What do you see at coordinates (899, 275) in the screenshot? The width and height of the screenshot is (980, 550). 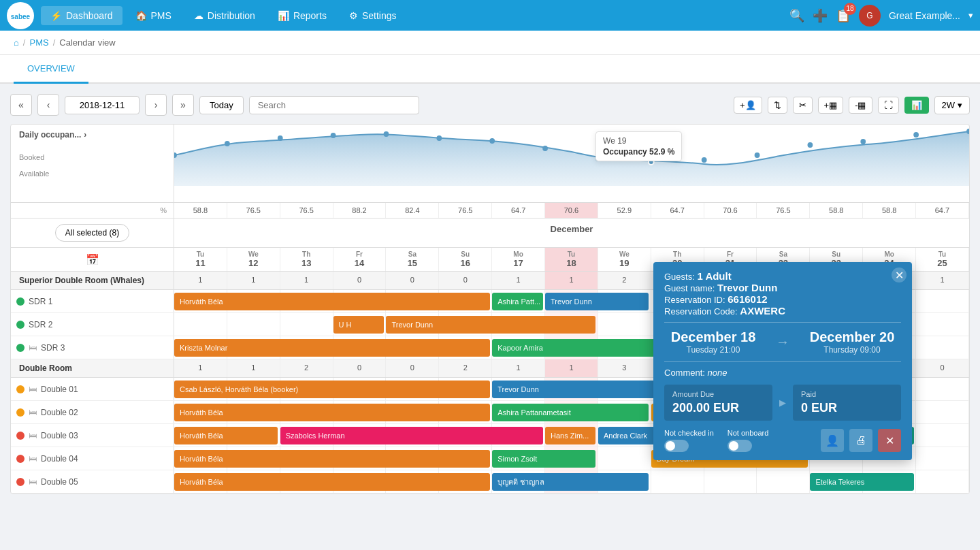 I see `tooltip-close-button: ✕` at bounding box center [899, 275].